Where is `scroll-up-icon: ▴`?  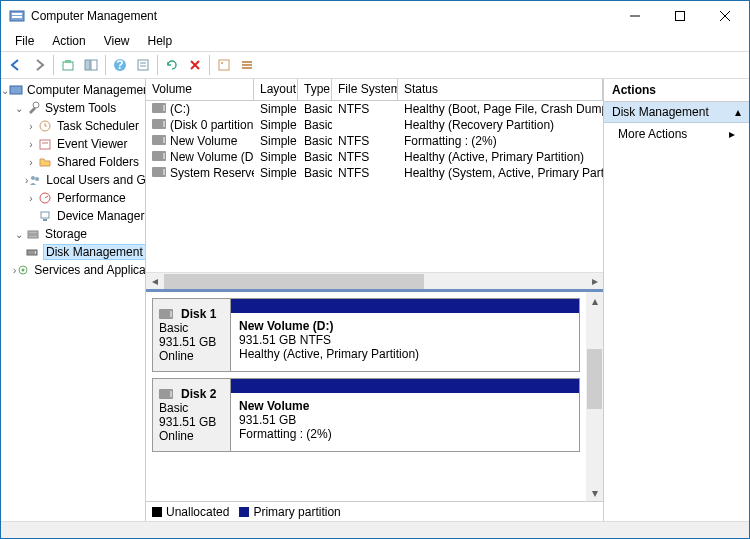
scroll-up-icon: ▴ is located at coordinates (594, 300).